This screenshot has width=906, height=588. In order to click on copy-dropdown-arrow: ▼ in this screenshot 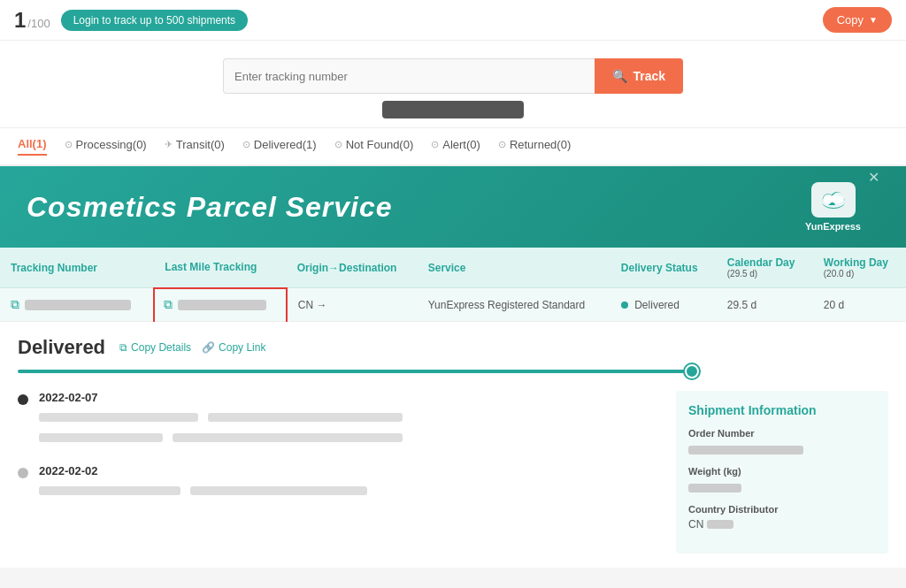, I will do `click(873, 19)`.